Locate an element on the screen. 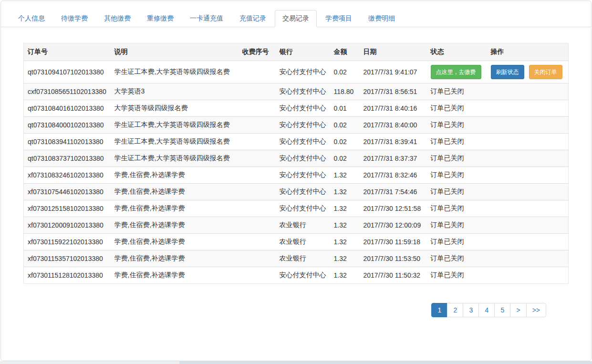 The width and height of the screenshot is (592, 364). refresh-status-button: 刷新状态 is located at coordinates (508, 72).